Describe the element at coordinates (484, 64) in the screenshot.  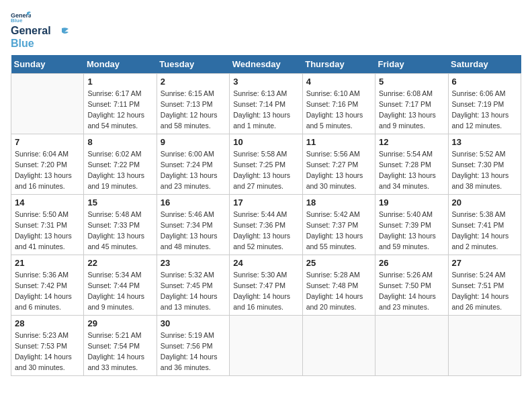
I see `header-saturday: Saturday` at that location.